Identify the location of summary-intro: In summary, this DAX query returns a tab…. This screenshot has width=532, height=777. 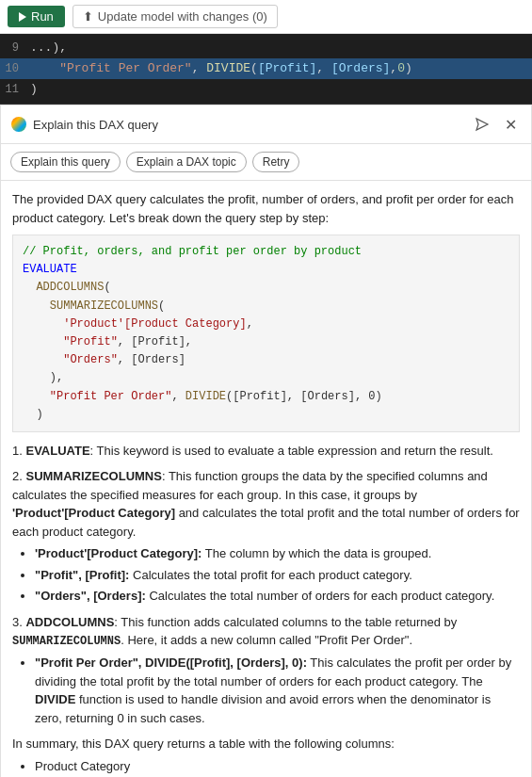
(266, 744).